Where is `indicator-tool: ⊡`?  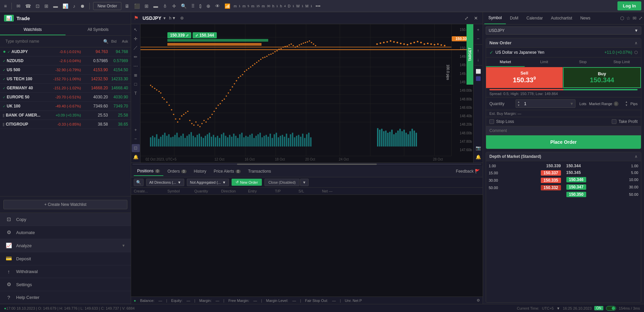
indicator-tool: ⊡ is located at coordinates (136, 148).